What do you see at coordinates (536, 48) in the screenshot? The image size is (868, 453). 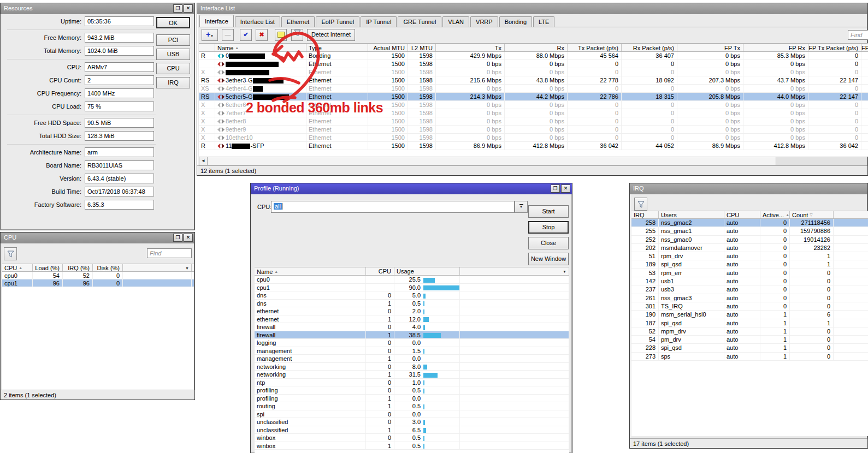 I see `column-header-rx: Rx` at bounding box center [536, 48].